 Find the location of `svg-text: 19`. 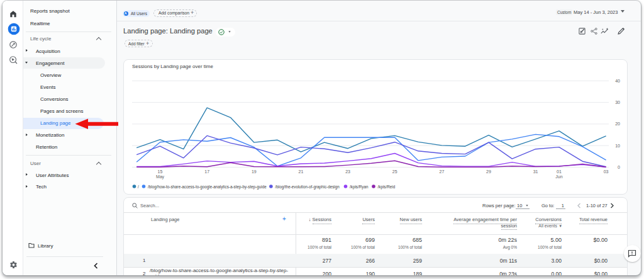

svg-text: 19 is located at coordinates (254, 171).